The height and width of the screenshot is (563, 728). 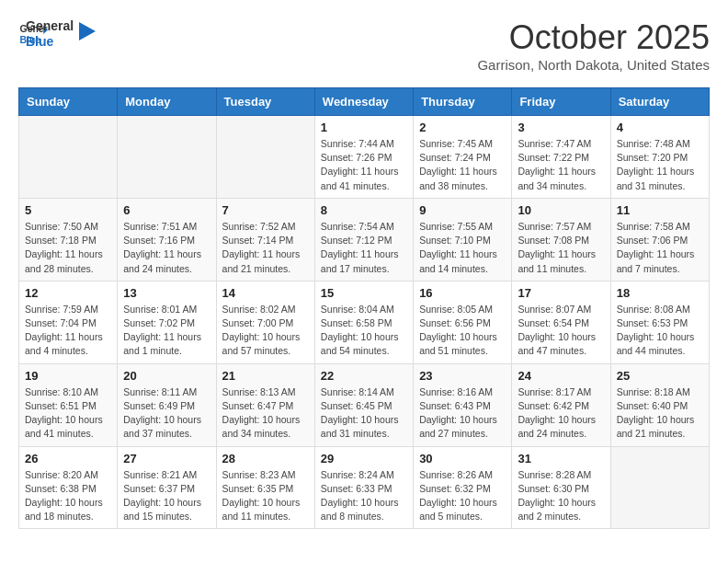 I want to click on day-info: Sunrise: 8:21 AMSunset: 6:37 PMDaylight:…, so click(x=166, y=497).